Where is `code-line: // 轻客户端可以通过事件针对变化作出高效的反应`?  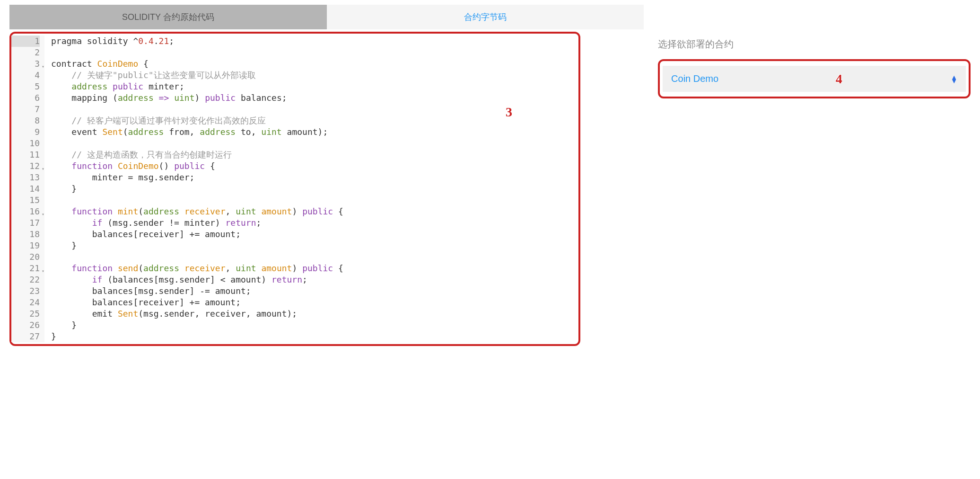
code-line: // 轻客户端可以通过事件针对变化作出高效的反应 is located at coordinates (315, 121).